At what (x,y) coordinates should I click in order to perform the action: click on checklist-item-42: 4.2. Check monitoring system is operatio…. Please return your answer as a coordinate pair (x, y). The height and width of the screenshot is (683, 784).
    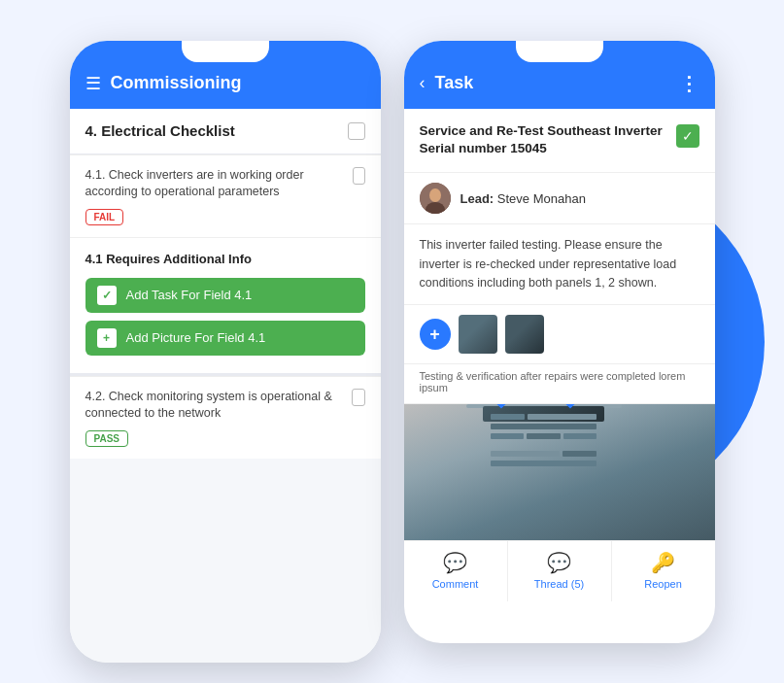
    Looking at the image, I should click on (225, 418).